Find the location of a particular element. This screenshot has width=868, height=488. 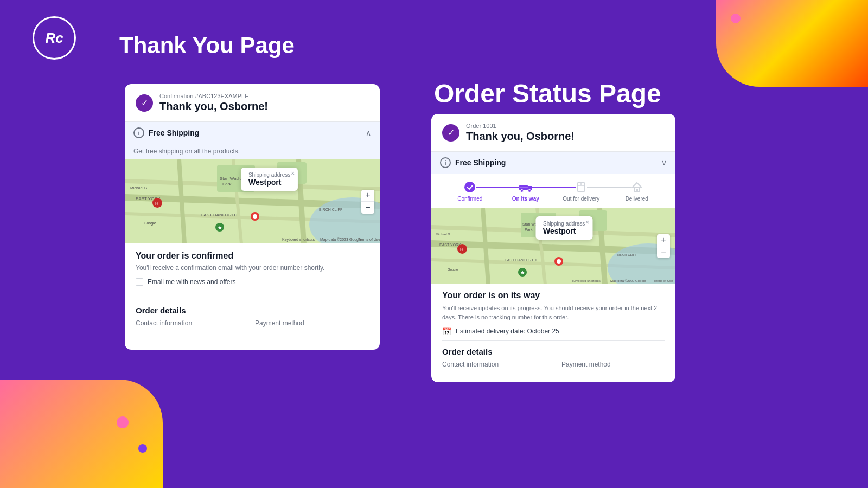

contact-info-label: Contact information is located at coordinates (184, 323).